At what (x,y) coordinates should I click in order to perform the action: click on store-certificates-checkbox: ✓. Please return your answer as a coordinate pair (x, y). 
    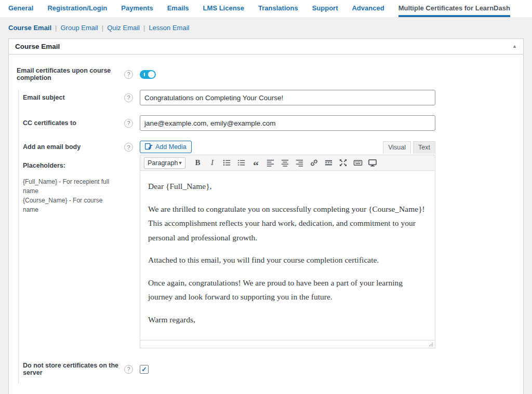
    Looking at the image, I should click on (144, 370).